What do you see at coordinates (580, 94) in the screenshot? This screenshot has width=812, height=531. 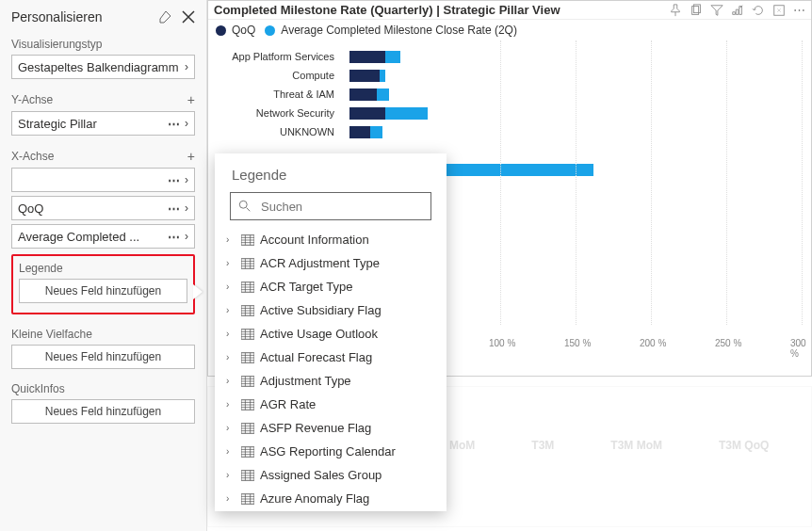 I see `bar-row: Threat & IAM` at bounding box center [580, 94].